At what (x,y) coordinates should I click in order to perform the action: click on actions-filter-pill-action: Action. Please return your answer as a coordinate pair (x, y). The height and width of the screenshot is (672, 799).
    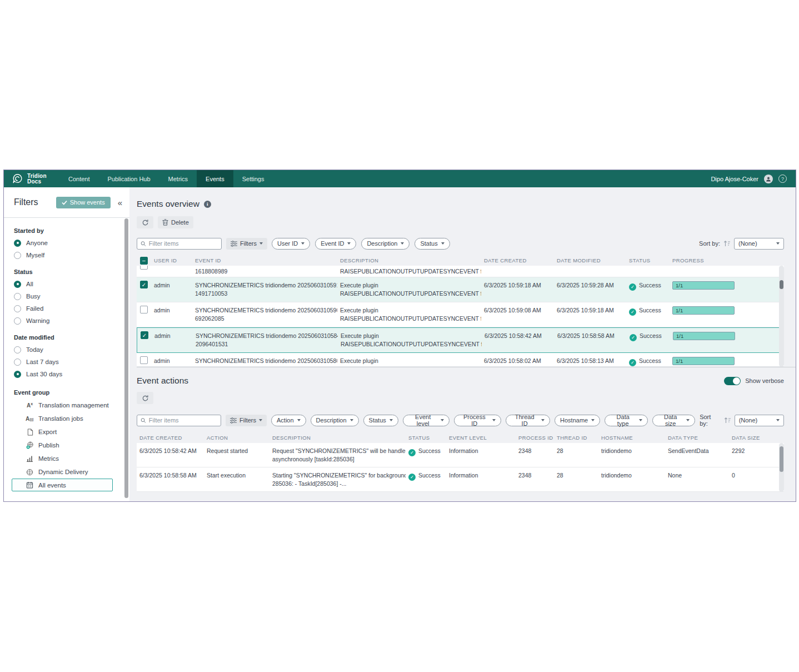
    Looking at the image, I should click on (289, 420).